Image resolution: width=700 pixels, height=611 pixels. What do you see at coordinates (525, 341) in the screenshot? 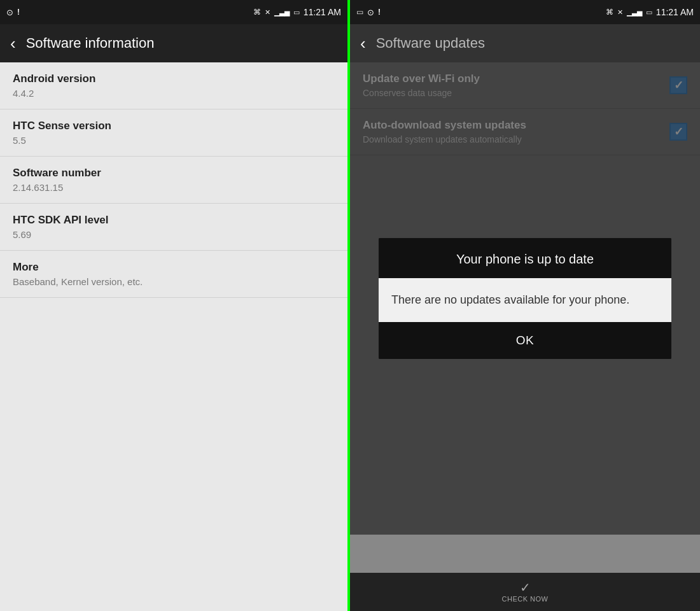
I see `dialog-actions: OK` at bounding box center [525, 341].